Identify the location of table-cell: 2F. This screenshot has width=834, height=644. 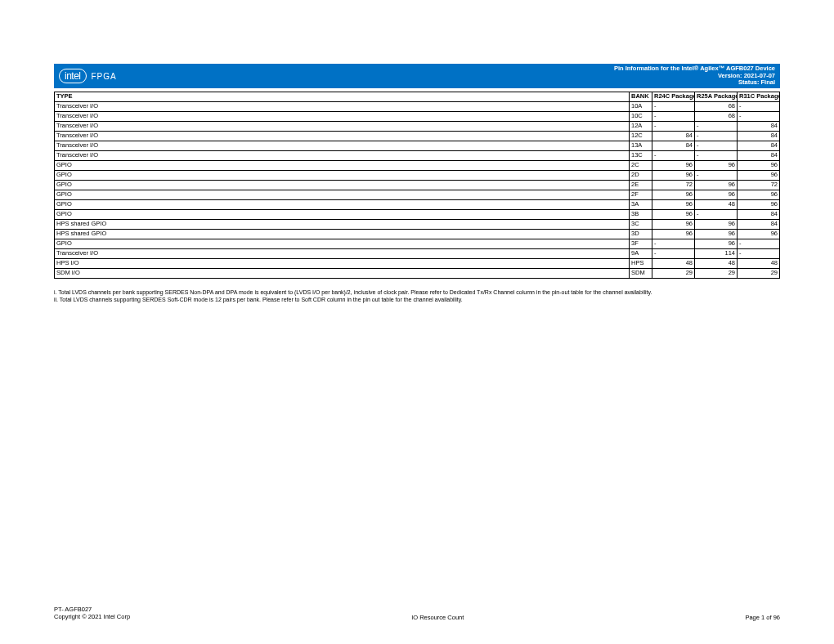
(641, 195).